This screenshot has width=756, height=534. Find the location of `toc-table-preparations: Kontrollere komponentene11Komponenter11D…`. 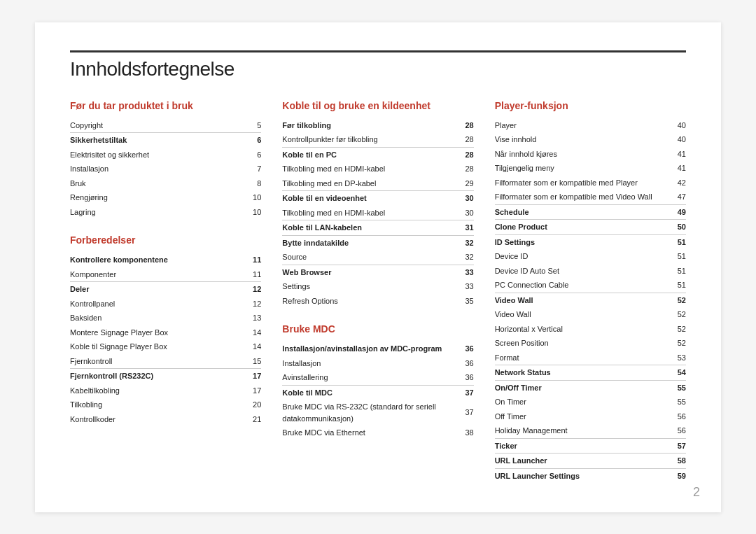

toc-table-preparations: Kontrollere komponentene11Komponenter11D… is located at coordinates (165, 339).